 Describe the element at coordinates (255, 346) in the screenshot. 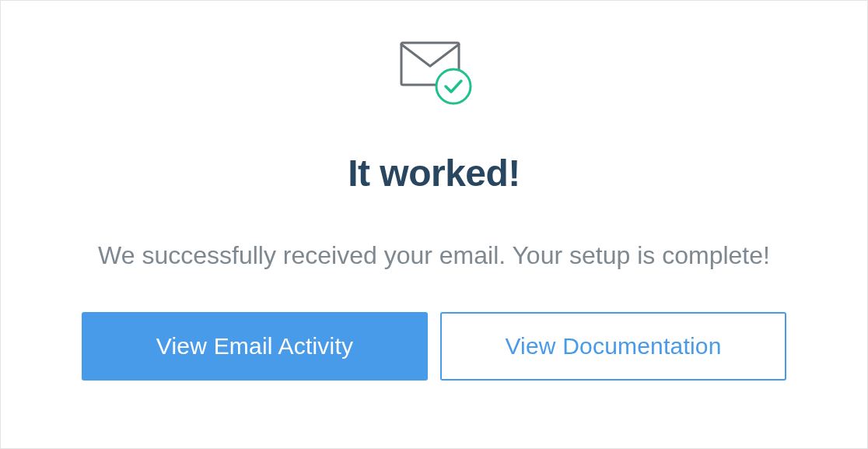

I see `view-email-activity-button: View Email Activity` at that location.